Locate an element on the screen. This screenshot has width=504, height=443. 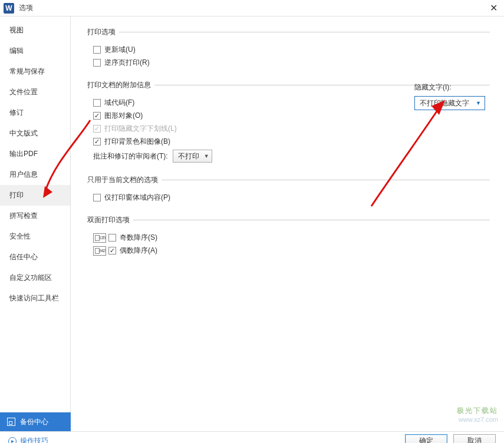
label-hidden-underline: 打印隐藏文字下划线(L) is located at coordinates (140, 128).